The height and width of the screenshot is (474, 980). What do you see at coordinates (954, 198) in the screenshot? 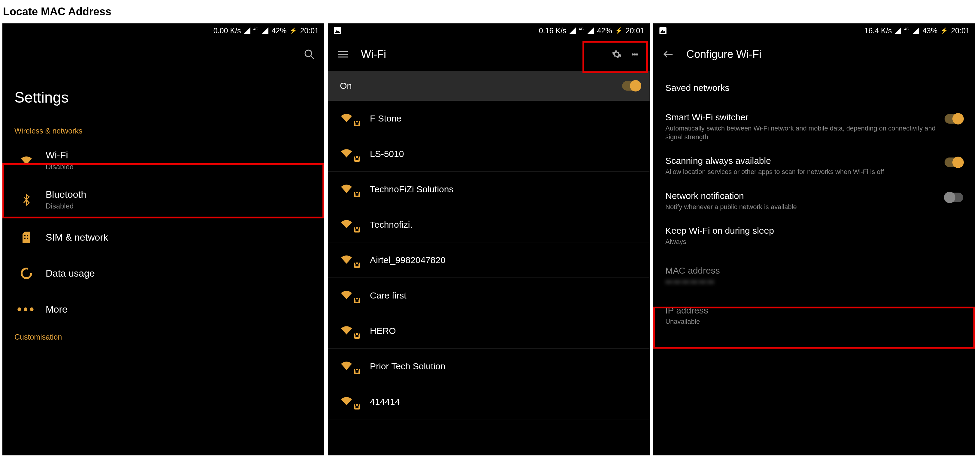
I see `network-notification-toggle` at bounding box center [954, 198].